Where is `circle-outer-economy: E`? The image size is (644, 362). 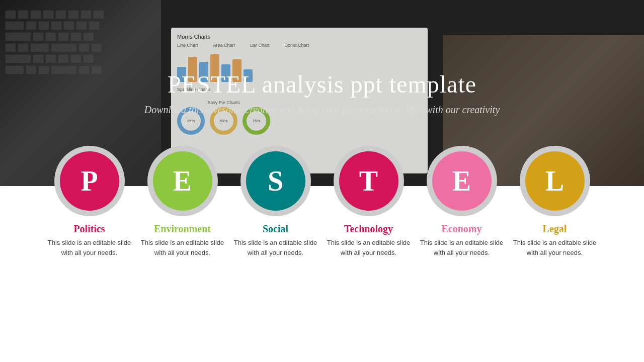
circle-outer-economy: E is located at coordinates (462, 181).